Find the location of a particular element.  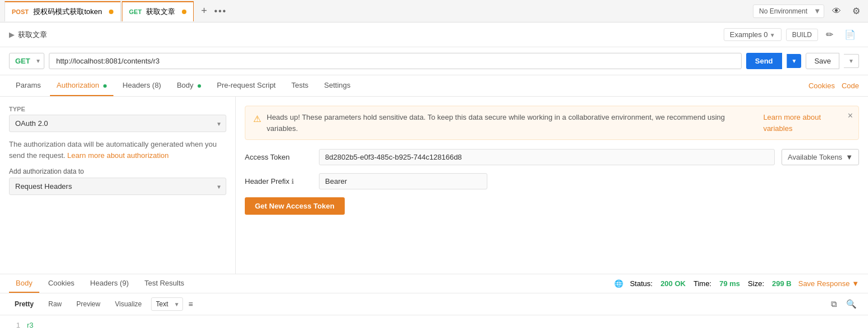

globe-icon: 🌐 is located at coordinates (619, 283).